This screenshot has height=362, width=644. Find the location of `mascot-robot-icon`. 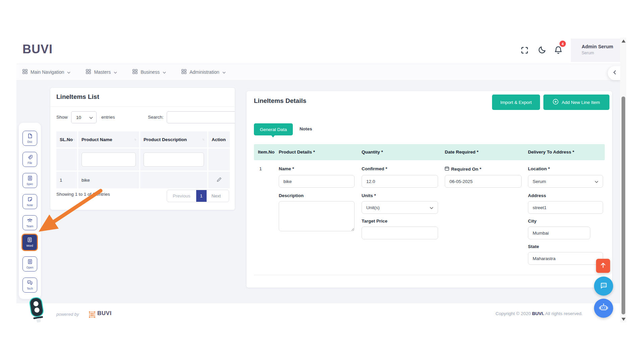

mascot-robot-icon is located at coordinates (38, 310).